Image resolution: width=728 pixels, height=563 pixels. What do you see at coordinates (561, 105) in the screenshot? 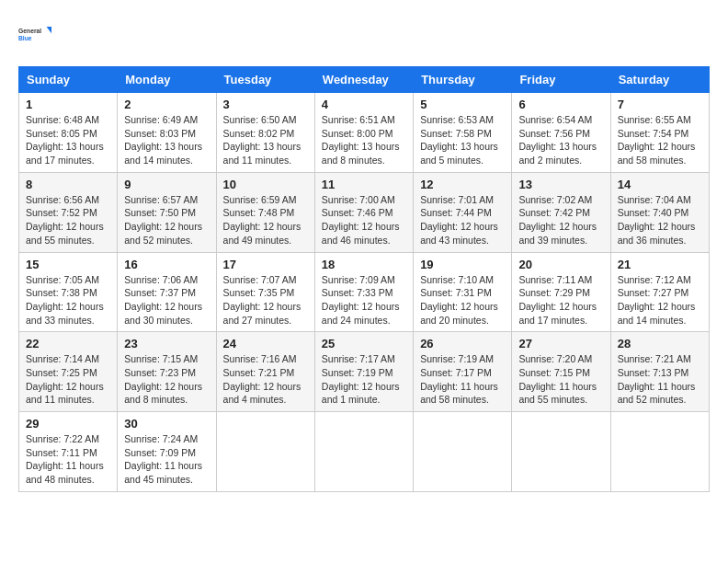
I see `day-number: 6` at bounding box center [561, 105].